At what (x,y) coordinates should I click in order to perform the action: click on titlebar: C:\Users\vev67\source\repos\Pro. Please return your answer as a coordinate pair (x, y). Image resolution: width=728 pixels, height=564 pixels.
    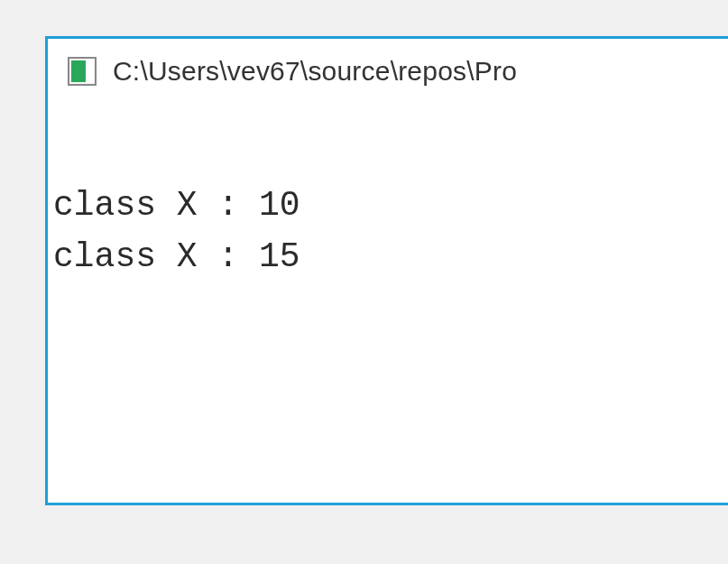
    Looking at the image, I should click on (388, 71).